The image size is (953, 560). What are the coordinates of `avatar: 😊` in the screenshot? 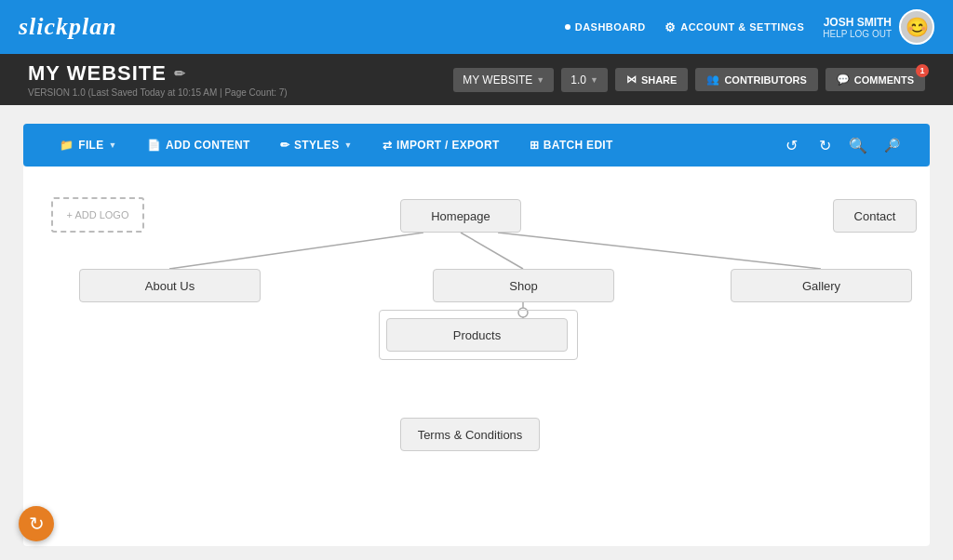 It's located at (917, 27).